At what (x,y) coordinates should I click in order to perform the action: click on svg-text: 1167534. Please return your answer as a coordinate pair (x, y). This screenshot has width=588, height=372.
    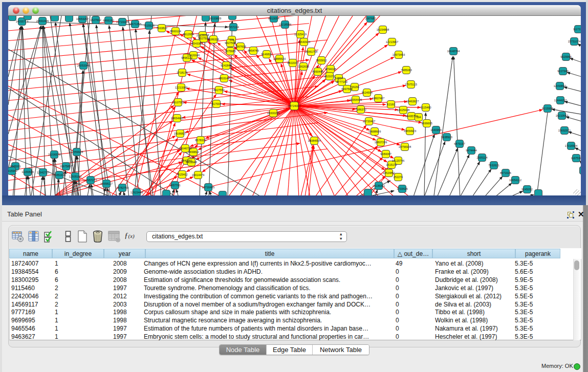
    Looking at the image, I should click on (576, 158).